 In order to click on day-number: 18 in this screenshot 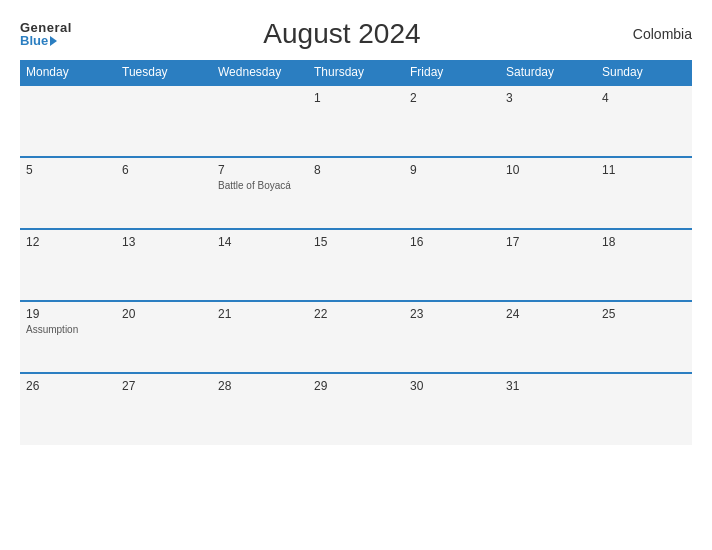, I will do `click(644, 242)`.